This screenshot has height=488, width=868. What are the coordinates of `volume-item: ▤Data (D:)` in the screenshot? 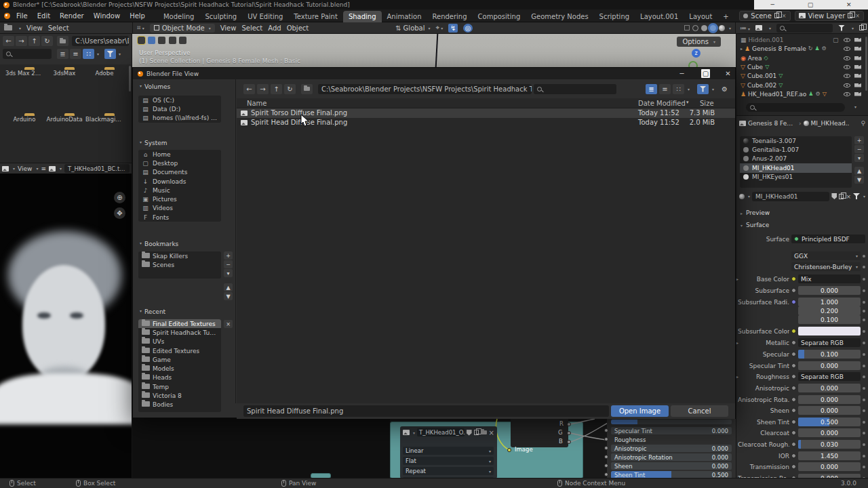 It's located at (180, 108).